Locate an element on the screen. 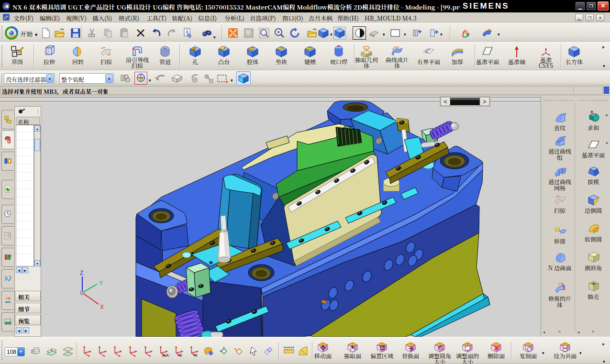 This screenshot has height=364, width=610. svg-text: X is located at coordinates (102, 307).